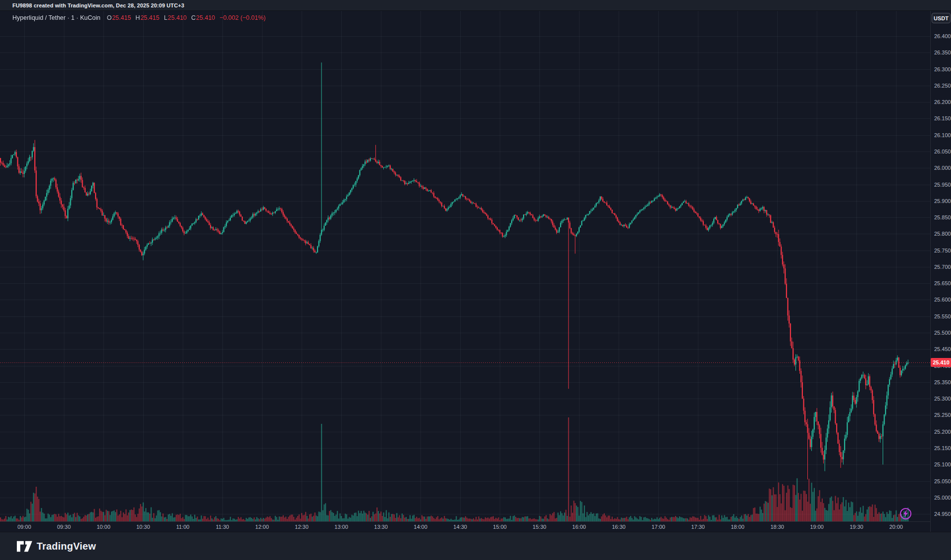 Image resolution: width=951 pixels, height=560 pixels. What do you see at coordinates (64, 527) in the screenshot?
I see `time-tick-label: 09:30` at bounding box center [64, 527].